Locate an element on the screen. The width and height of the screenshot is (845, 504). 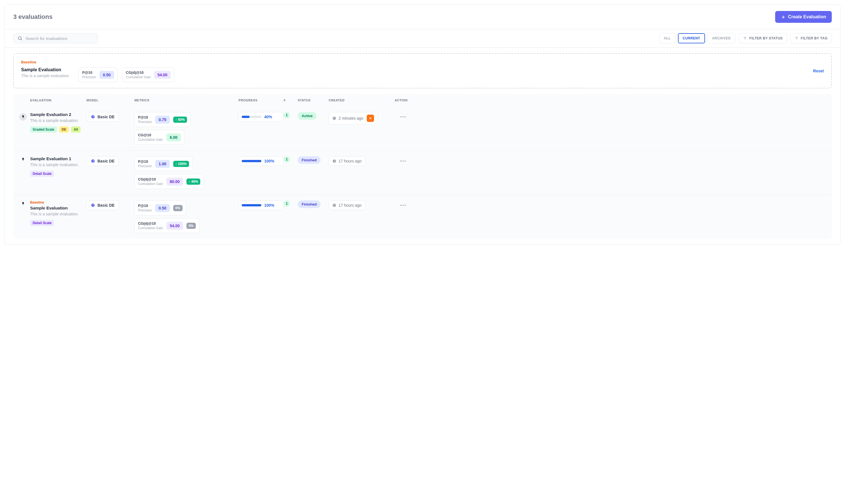
metric-value: 0.50 is located at coordinates (162, 208).